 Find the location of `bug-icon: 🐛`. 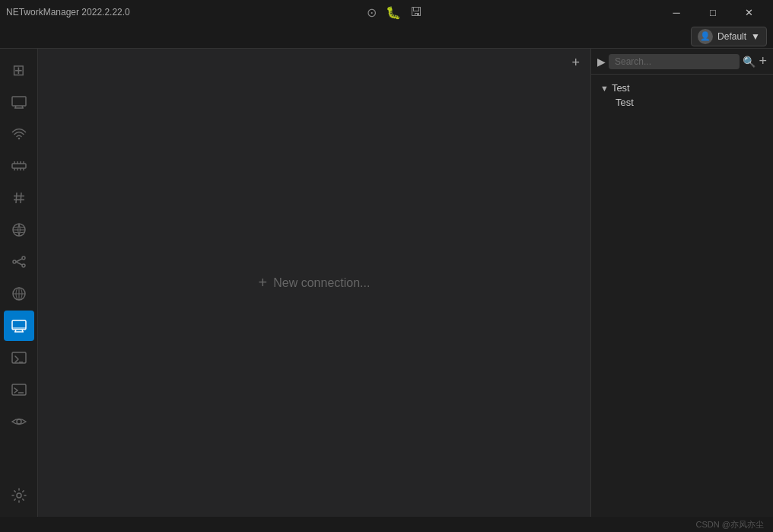

bug-icon: 🐛 is located at coordinates (393, 12).